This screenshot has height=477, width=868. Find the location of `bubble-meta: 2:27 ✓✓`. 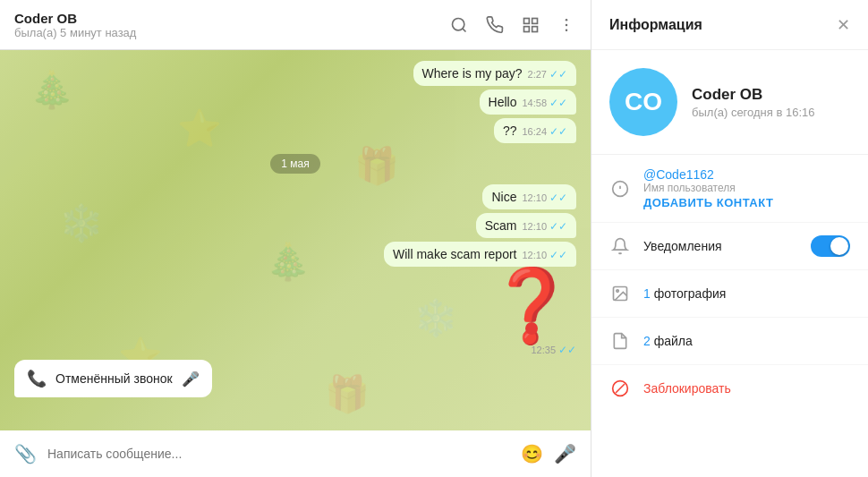

bubble-meta: 2:27 ✓✓ is located at coordinates (548, 74).